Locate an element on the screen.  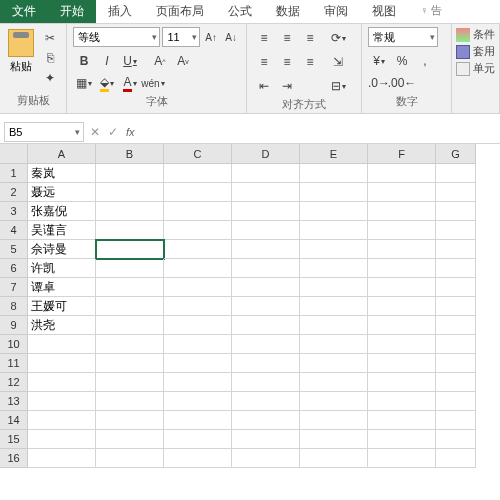
align-center-button: ≡ is located at coordinates (287, 62).